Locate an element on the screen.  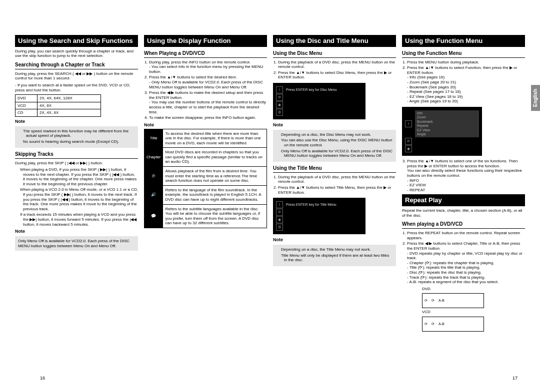
note-label-3: Note is located at coordinates (206, 125).